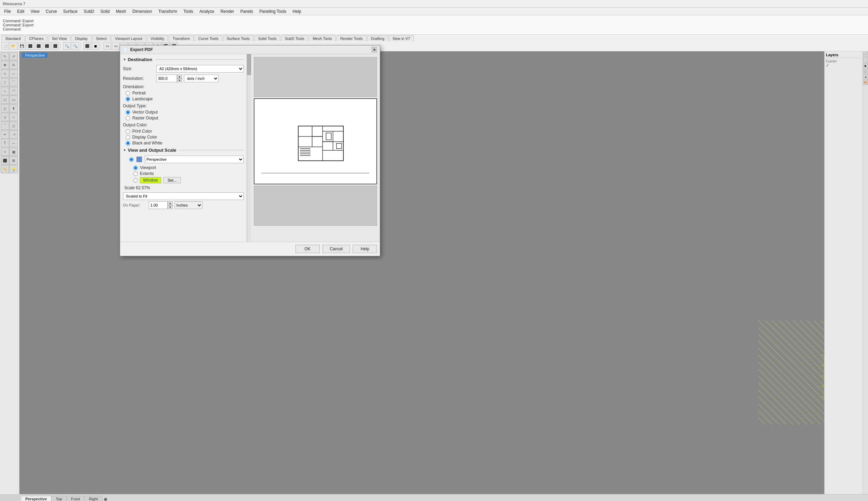  Describe the element at coordinates (14, 152) in the screenshot. I see `tool-hatch: ▦` at that location.